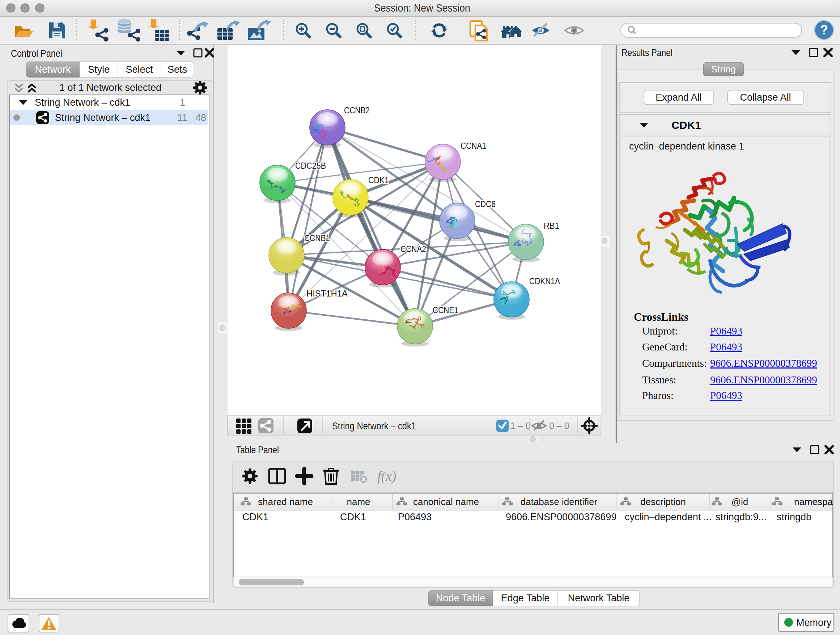  What do you see at coordinates (177, 70) in the screenshot?
I see `svg-text: Sets` at bounding box center [177, 70].